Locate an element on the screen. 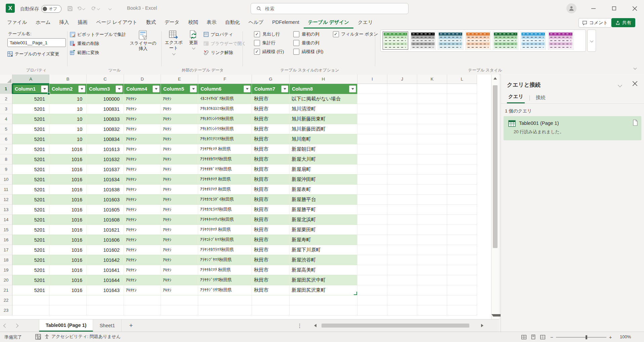  add-sheet-button: + is located at coordinates (131, 326).